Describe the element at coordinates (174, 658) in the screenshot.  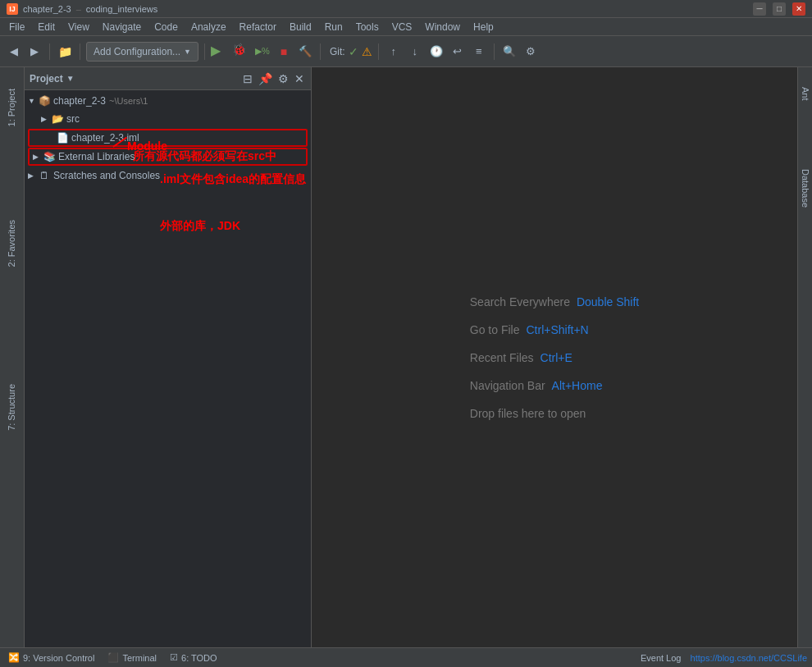
I see `todo-icon: ☑` at that location.